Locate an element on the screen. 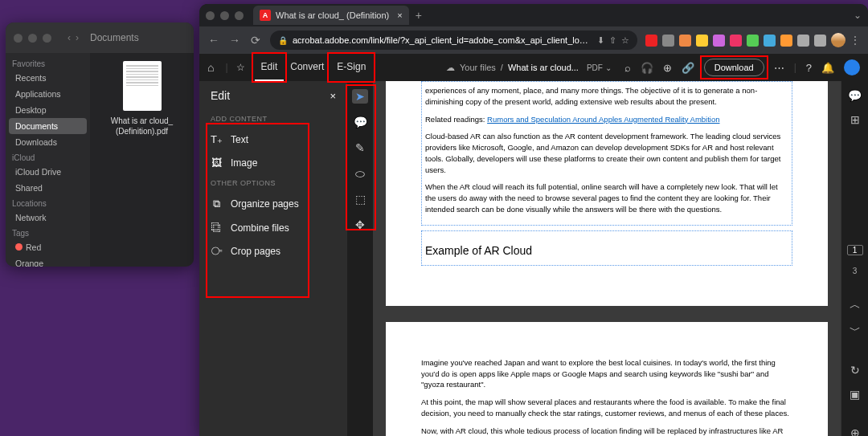 This screenshot has height=436, width=868. reload-icon: ⟳ is located at coordinates (256, 40).